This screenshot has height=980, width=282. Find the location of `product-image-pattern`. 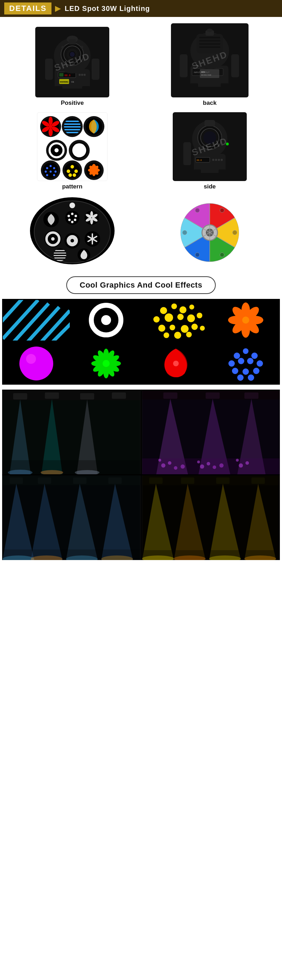

product-image-pattern is located at coordinates (72, 147).